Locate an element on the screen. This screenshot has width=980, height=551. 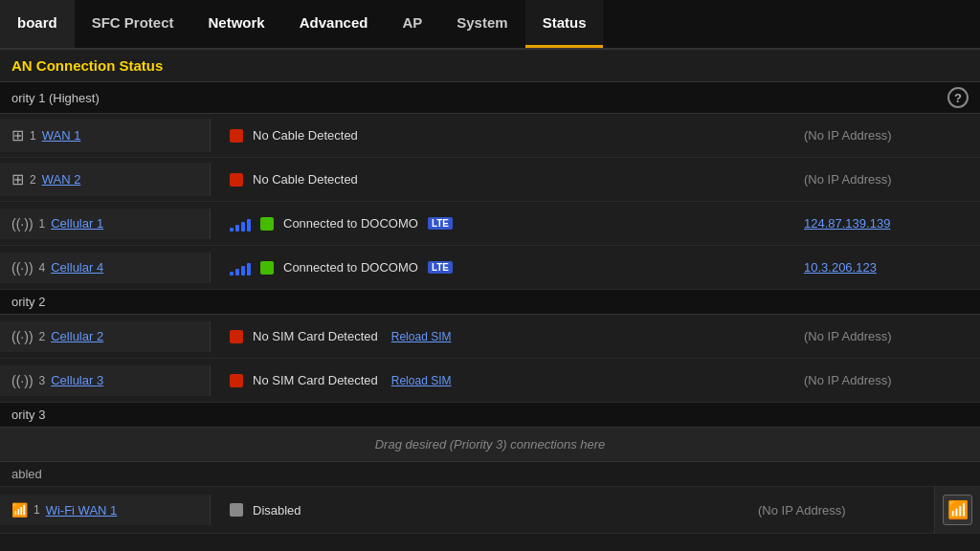
cellular4-left: ((·)) 4 Cellular 4 is located at coordinates (105, 268).